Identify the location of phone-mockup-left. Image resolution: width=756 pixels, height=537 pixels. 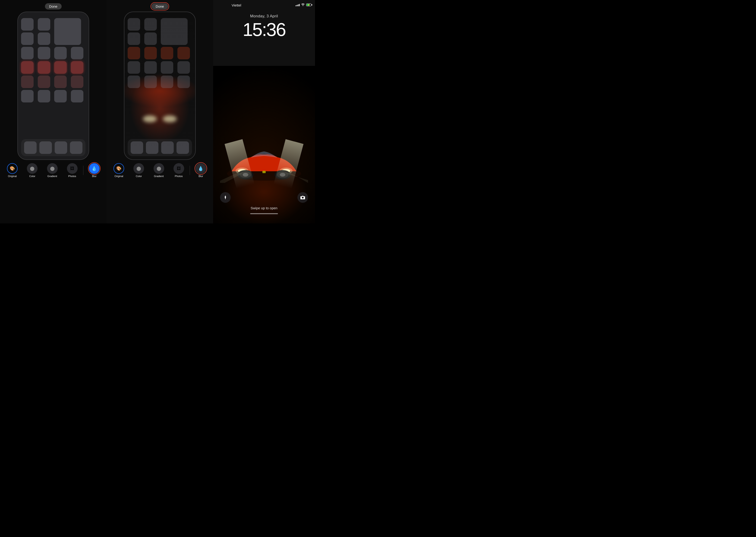
(54, 86).